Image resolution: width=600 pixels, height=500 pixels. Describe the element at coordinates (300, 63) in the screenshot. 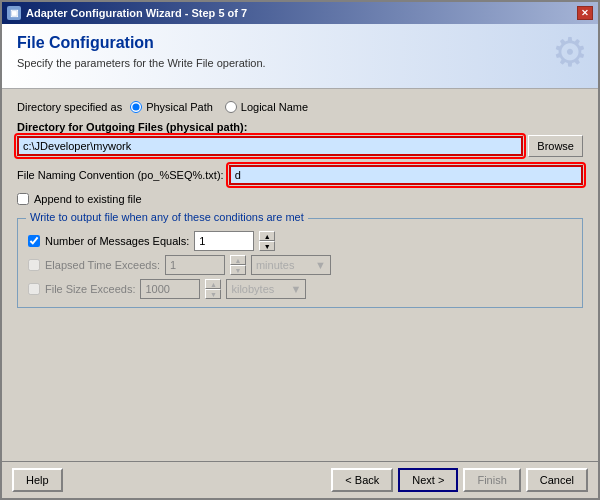

I see `page-subtitle: Specify the parameters for the Write Fil…` at that location.